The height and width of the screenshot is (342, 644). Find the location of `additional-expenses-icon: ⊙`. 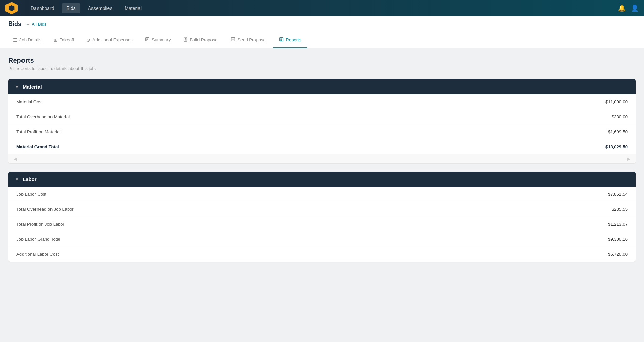

additional-expenses-icon: ⊙ is located at coordinates (88, 40).